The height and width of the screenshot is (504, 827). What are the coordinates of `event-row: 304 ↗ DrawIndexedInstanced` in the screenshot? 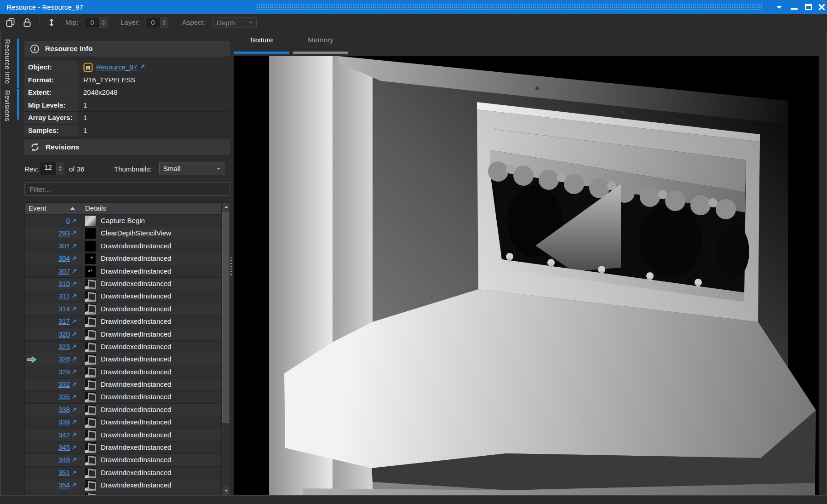 It's located at (123, 258).